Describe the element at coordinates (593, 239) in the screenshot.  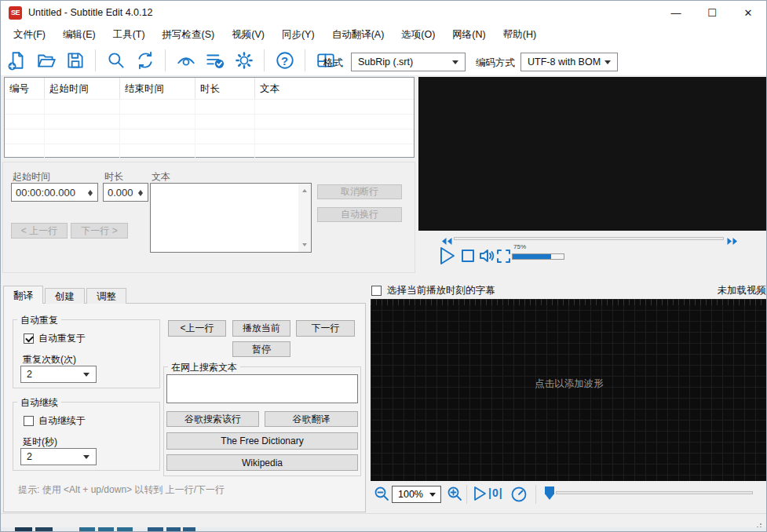
I see `video-seek-bar` at that location.